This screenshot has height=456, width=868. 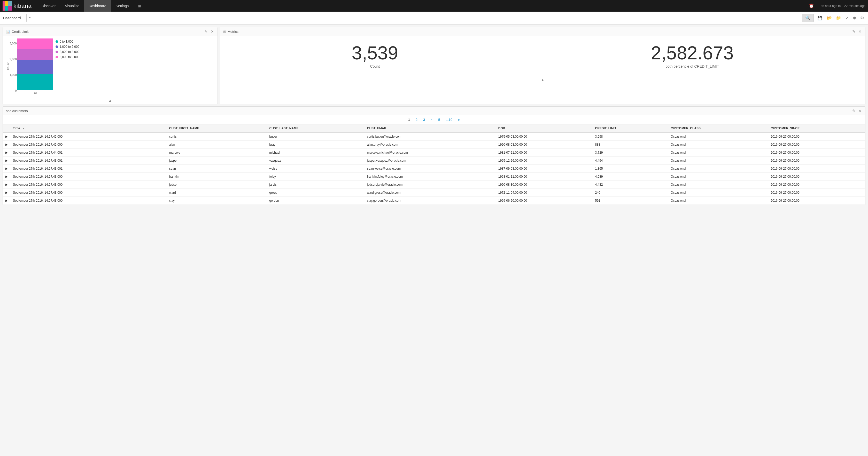 What do you see at coordinates (422, 6) in the screenshot?
I see `nav-items: Discover Visualize Dashboard Settings ⊞` at bounding box center [422, 6].